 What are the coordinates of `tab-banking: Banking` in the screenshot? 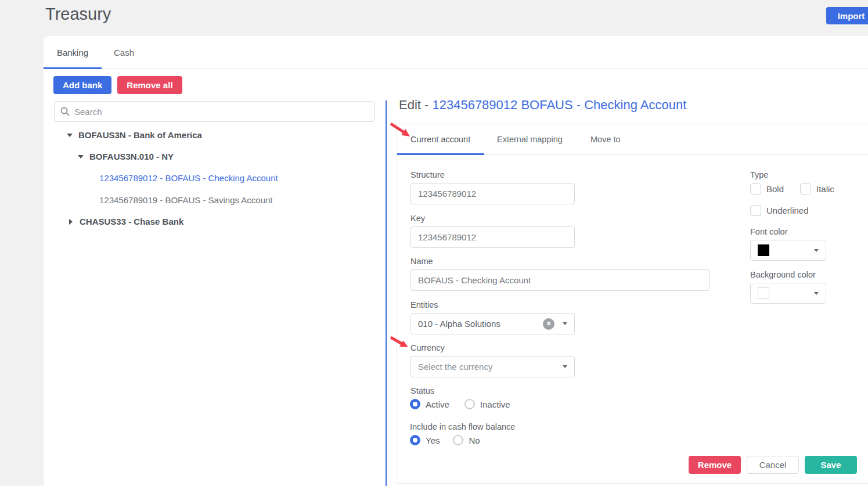 It's located at (73, 52).